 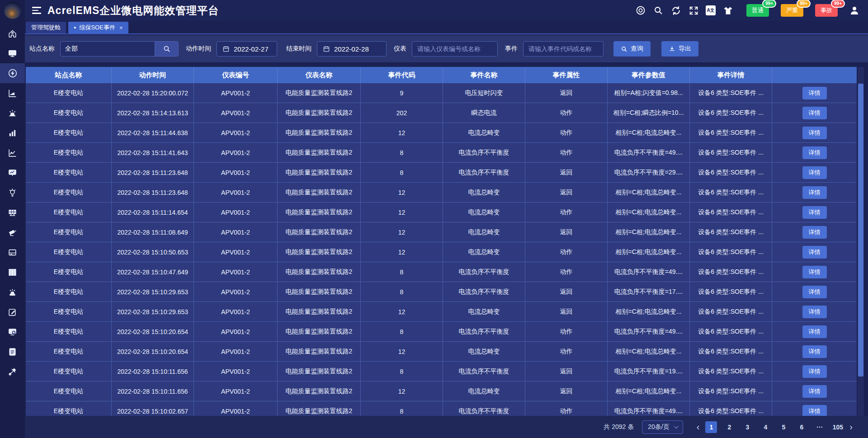 What do you see at coordinates (455, 49) in the screenshot?
I see `meter-input` at bounding box center [455, 49].